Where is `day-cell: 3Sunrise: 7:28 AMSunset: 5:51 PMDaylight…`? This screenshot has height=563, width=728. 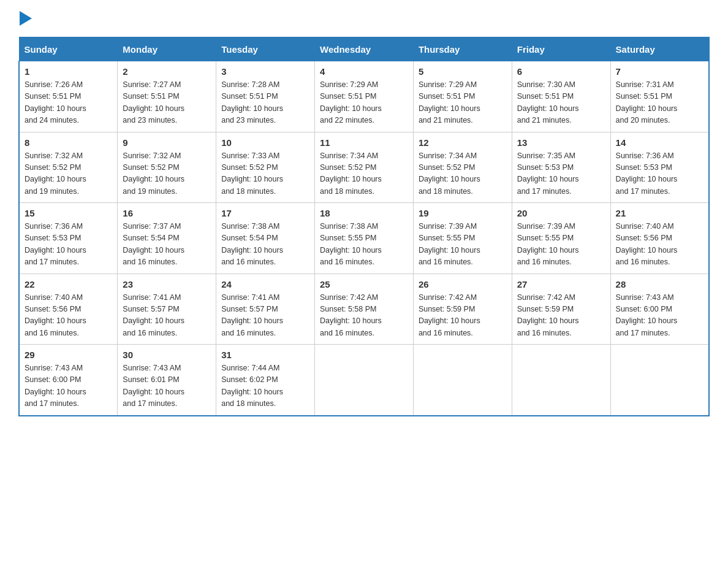
day-cell: 3Sunrise: 7:28 AMSunset: 5:51 PMDaylight… is located at coordinates (266, 97).